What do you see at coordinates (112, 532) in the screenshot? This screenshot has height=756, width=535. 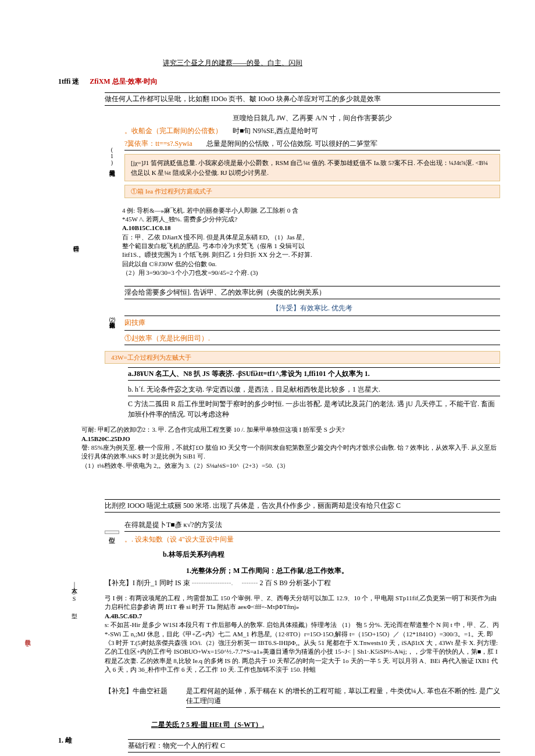 I see `block5-boxlabel: 位型` at bounding box center [112, 532].